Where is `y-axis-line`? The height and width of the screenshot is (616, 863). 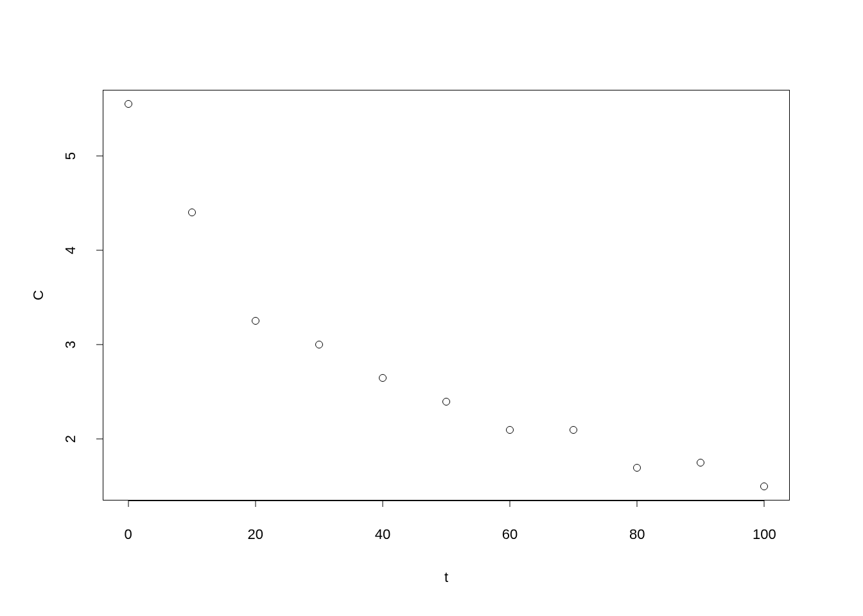 y-axis-line is located at coordinates (103, 298).